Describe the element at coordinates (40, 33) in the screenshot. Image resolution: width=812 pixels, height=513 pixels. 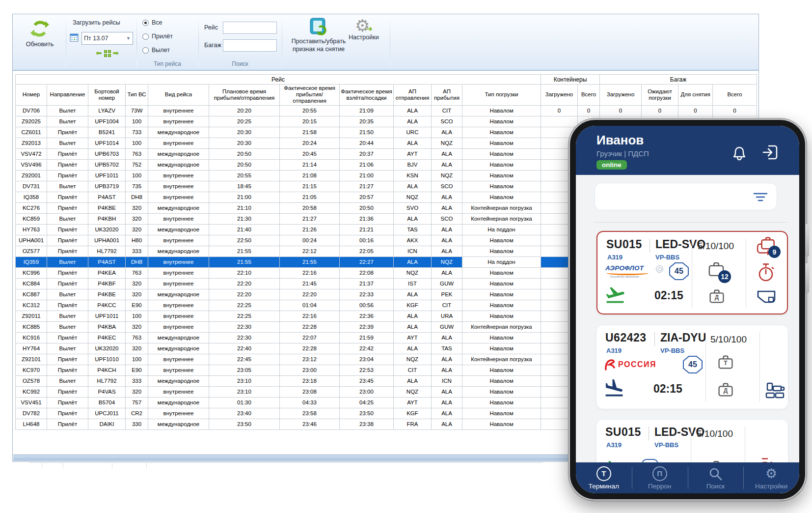
I see `refresh-button: Обновить` at that location.